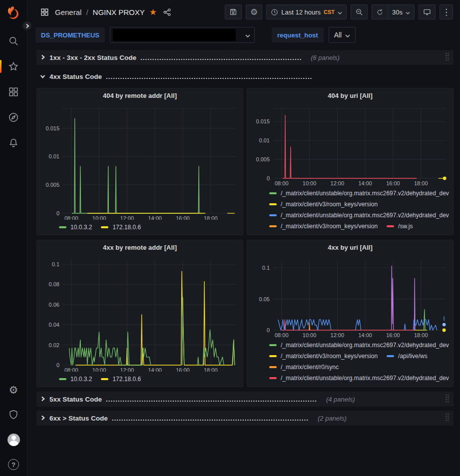 This screenshot has height=476, width=460. Describe the element at coordinates (153, 12) in the screenshot. I see `favorite-star-icon: ★` at that location.